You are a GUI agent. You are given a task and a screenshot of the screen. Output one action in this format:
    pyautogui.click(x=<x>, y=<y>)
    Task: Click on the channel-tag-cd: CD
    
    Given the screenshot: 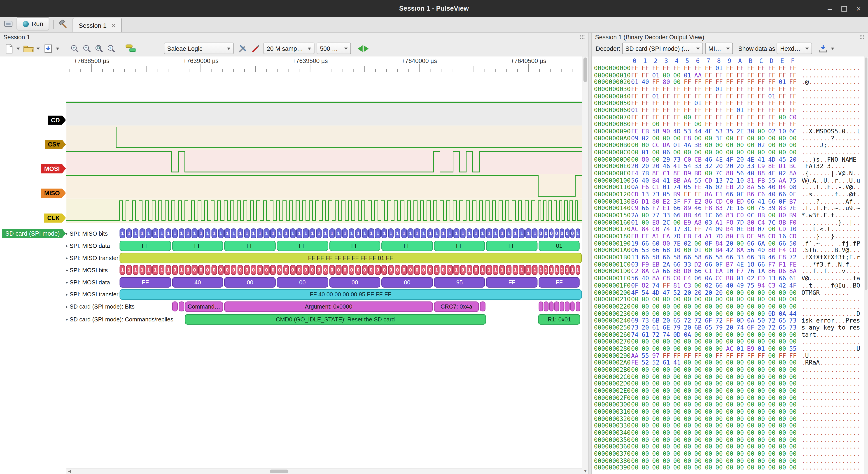 What is the action you would take?
    pyautogui.click(x=57, y=120)
    